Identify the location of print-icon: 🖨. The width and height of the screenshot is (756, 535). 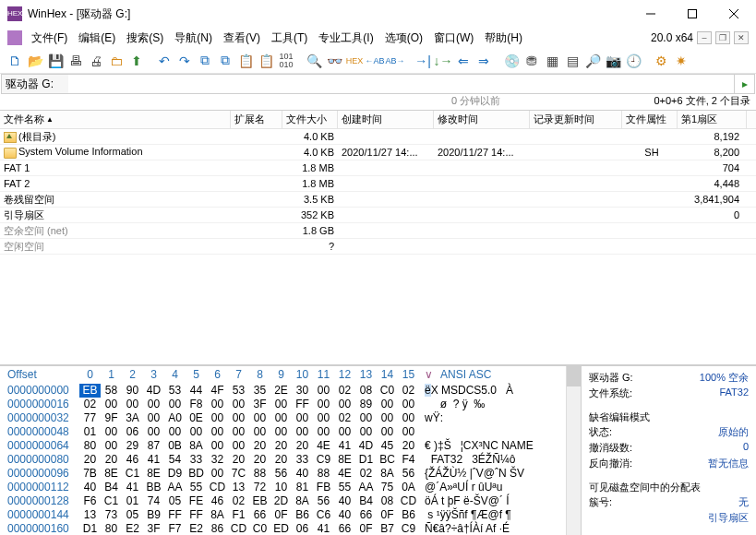
(96, 61).